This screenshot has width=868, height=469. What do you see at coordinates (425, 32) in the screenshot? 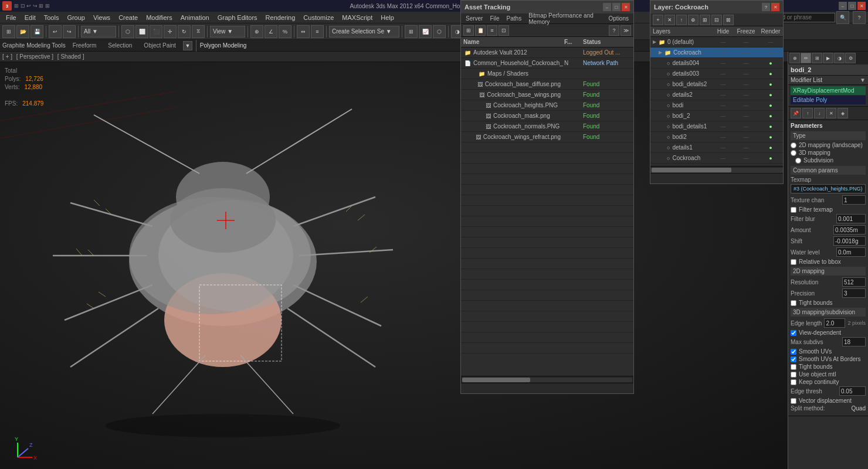
I see `curve-editor-btn: 📈` at bounding box center [425, 32].